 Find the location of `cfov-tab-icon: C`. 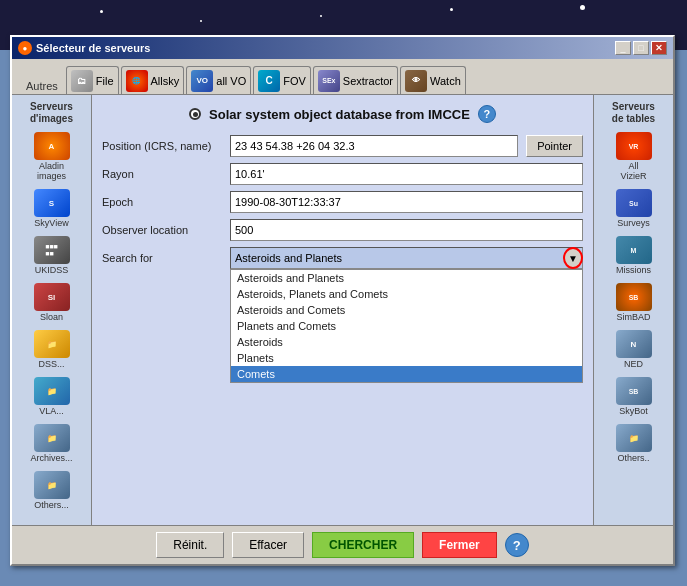

cfov-tab-icon: C is located at coordinates (269, 81).